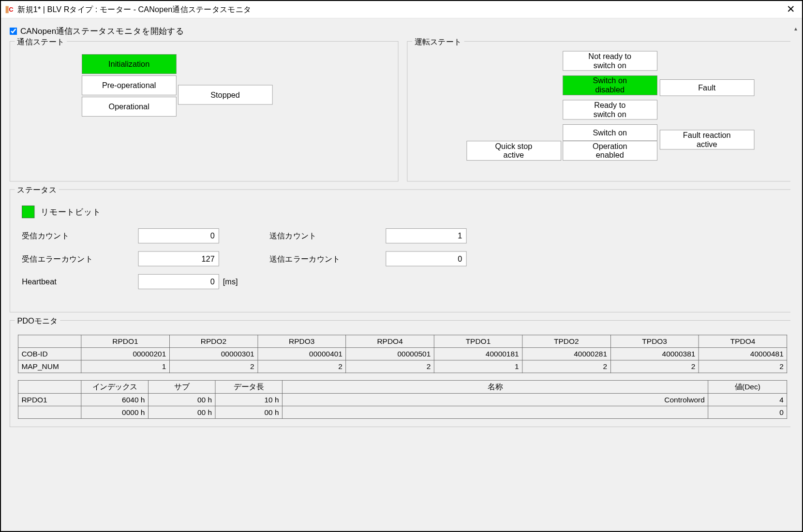  Describe the element at coordinates (129, 106) in the screenshot. I see `state-operational: Operational` at that location.